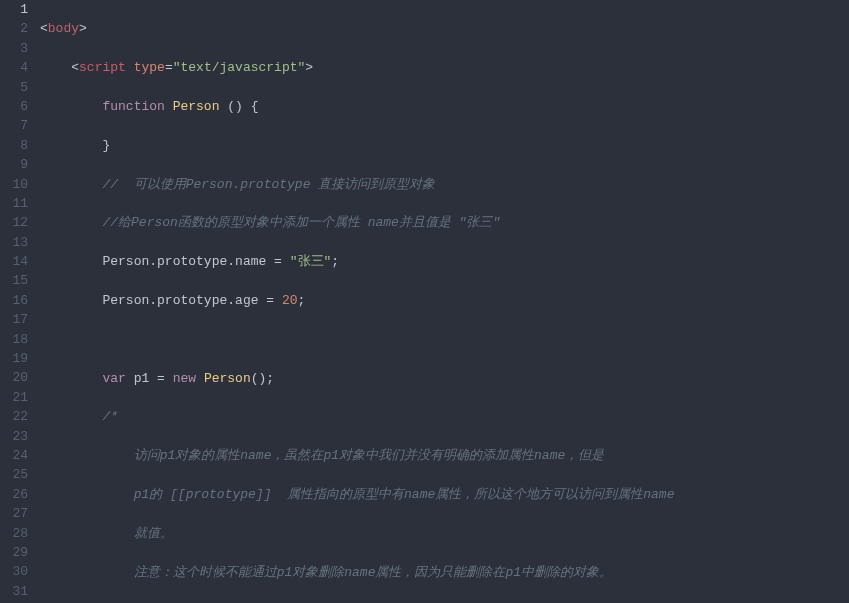 The image size is (849, 603). Describe the element at coordinates (444, 572) in the screenshot. I see `code-line: 注意：这个时候不能通过p1对象删除name属性，因为只能删除在p1中删除的对象。` at that location.